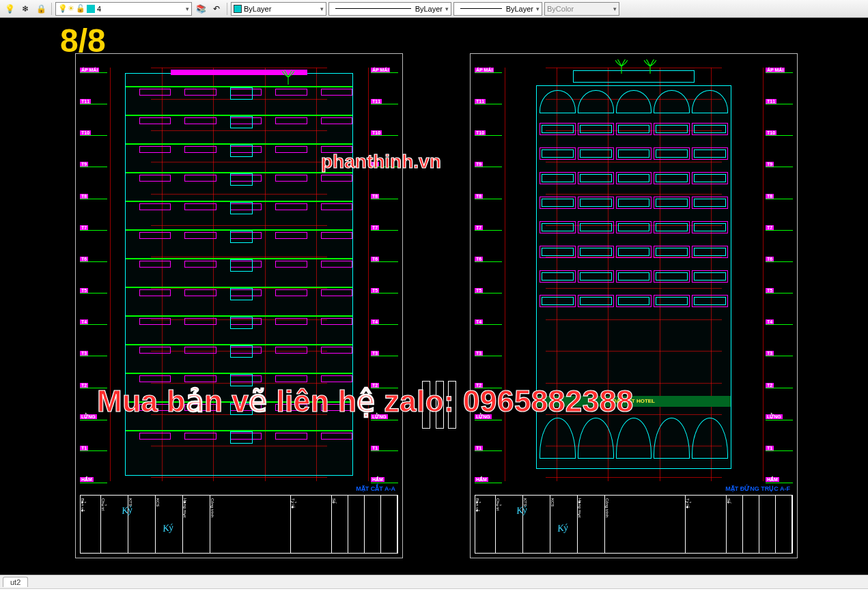 The image size is (868, 602). What do you see at coordinates (634, 102) in the screenshot?
I see `arch-row` at bounding box center [634, 102].